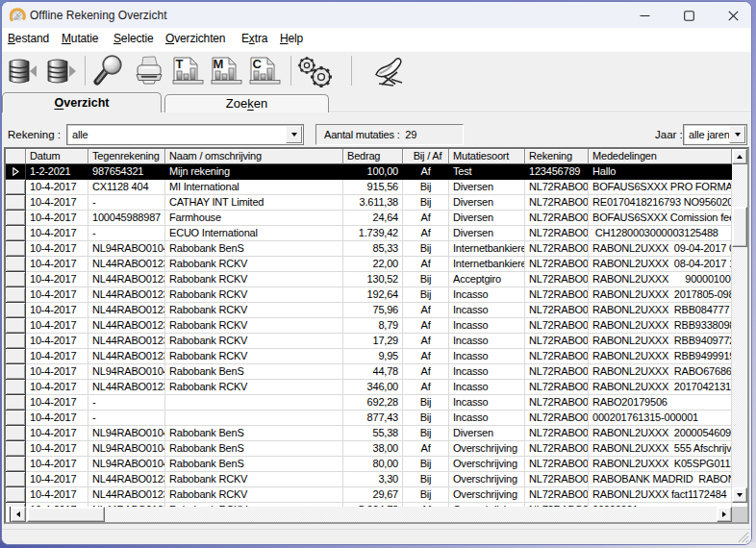 The width and height of the screenshot is (756, 548). I want to click on table-row: 10-4-2017 - 877,43 Bij Incasso NL72RABO0…, so click(369, 418).